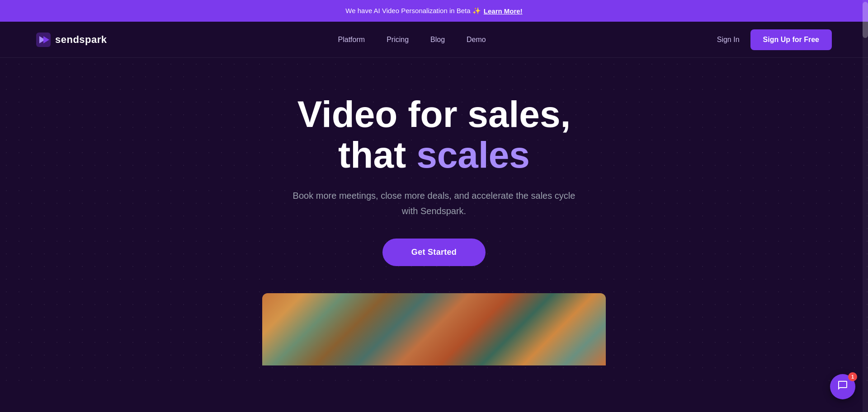 This screenshot has height=412, width=868. I want to click on preview-inner, so click(434, 329).